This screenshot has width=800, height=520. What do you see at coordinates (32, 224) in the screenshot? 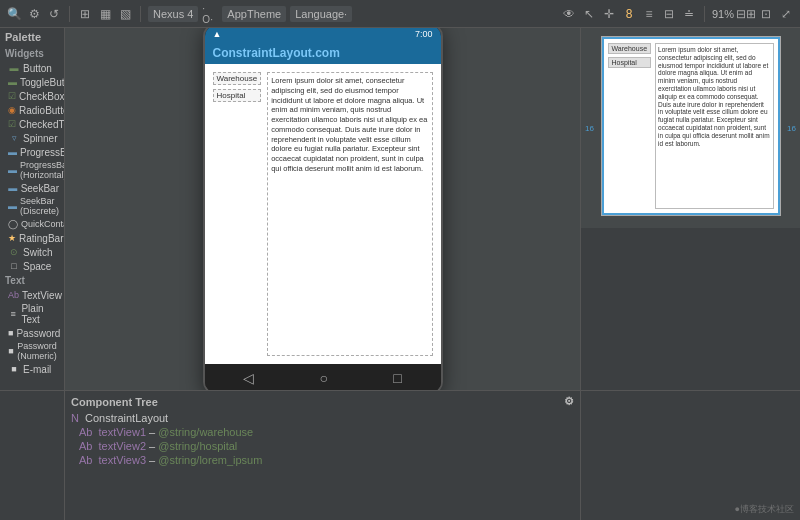
I see `palette-item-quickcontact: ◯ QuickContactBadge` at bounding box center [32, 224].